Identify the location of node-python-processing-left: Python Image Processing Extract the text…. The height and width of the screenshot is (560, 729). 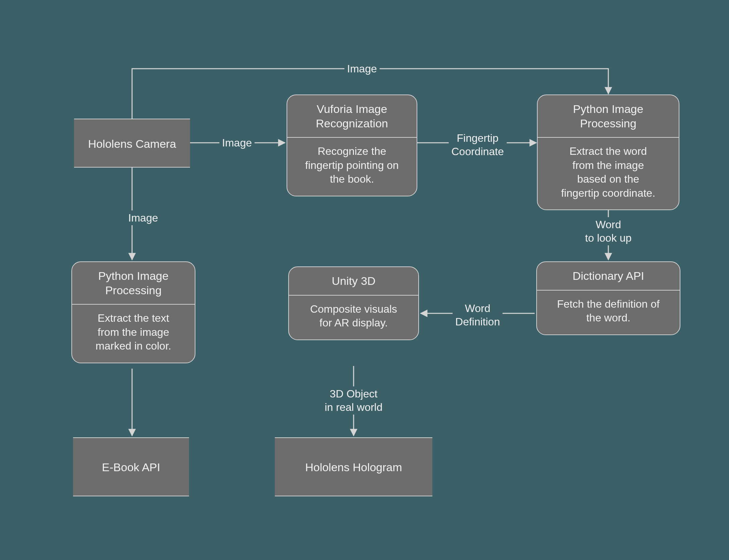
(133, 312).